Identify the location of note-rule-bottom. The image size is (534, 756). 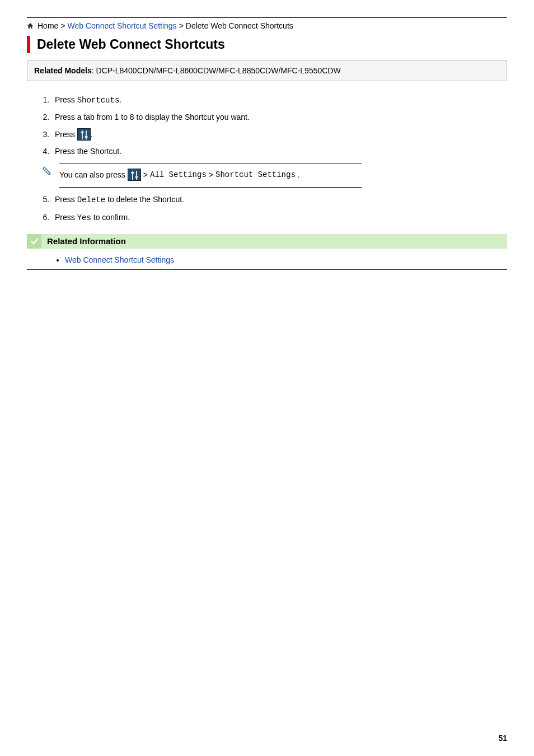
(210, 187).